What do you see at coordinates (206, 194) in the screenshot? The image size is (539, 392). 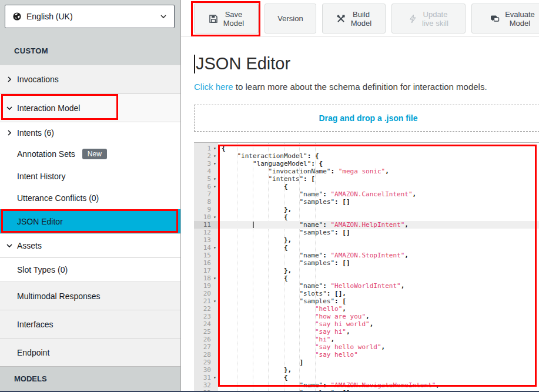 I see `gutter-cell: 7` at bounding box center [206, 194].